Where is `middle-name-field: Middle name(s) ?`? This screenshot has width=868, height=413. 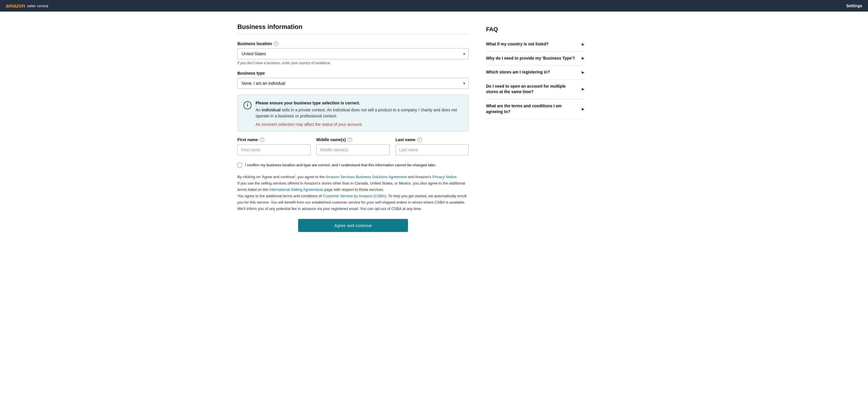
middle-name-field: Middle name(s) ? is located at coordinates (353, 146).